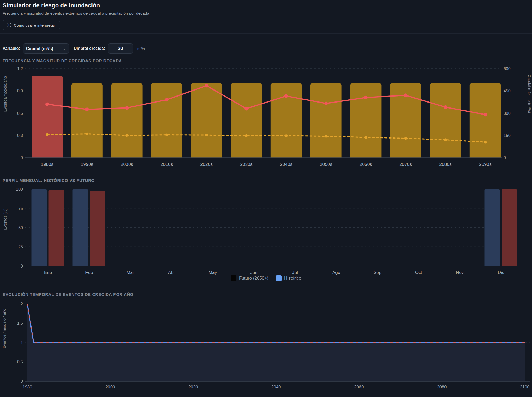 The height and width of the screenshot is (397, 532). Describe the element at coordinates (246, 164) in the screenshot. I see `decade-label: 2030s` at that location.